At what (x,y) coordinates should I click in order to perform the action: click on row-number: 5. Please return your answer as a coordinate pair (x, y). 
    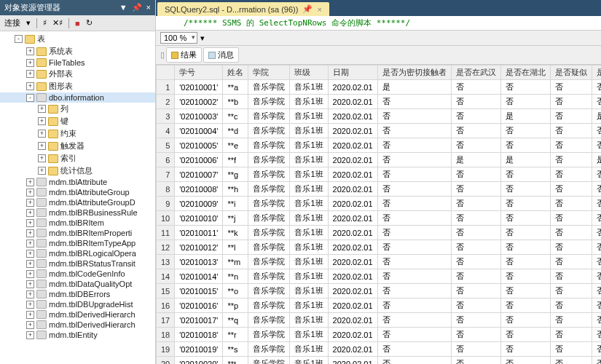
    Looking at the image, I should click on (166, 146).